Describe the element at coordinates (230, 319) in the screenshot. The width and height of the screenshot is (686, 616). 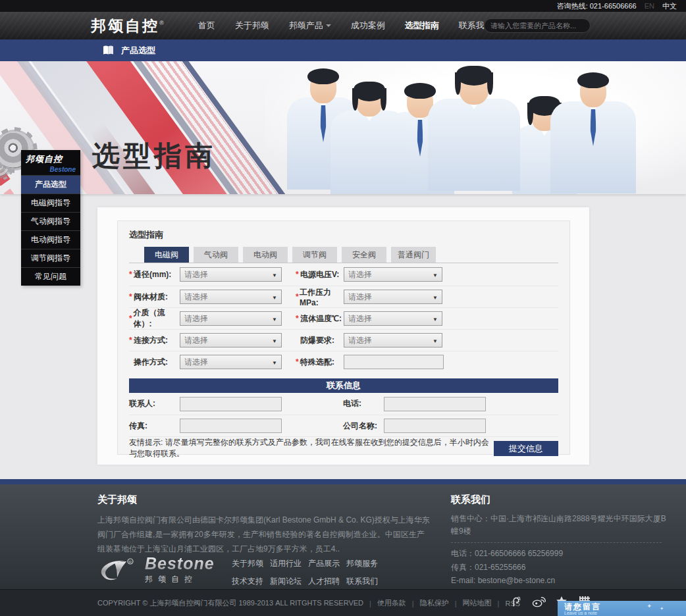
I see `medium-select: 请选择` at that location.